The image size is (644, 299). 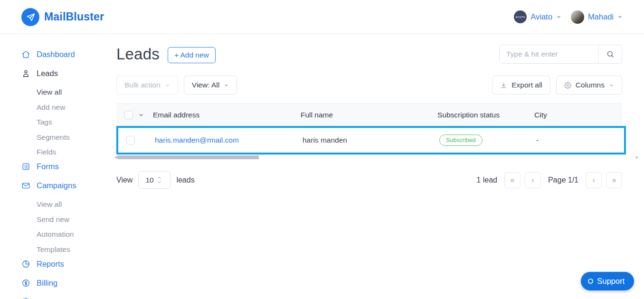 What do you see at coordinates (26, 73) in the screenshot?
I see `person-icon` at bounding box center [26, 73].